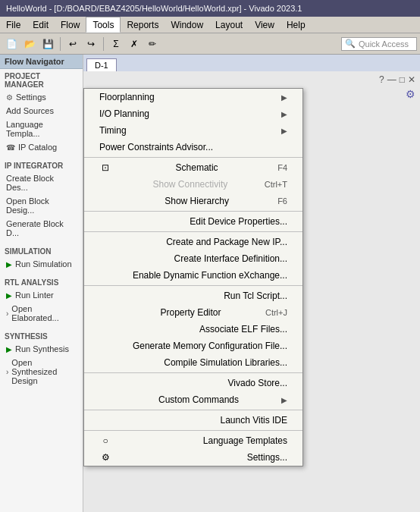 Image resolution: width=420 pixels, height=512 pixels. Describe the element at coordinates (197, 201) in the screenshot. I see `show-hierarchy-label: Show Hierarchy` at that location.